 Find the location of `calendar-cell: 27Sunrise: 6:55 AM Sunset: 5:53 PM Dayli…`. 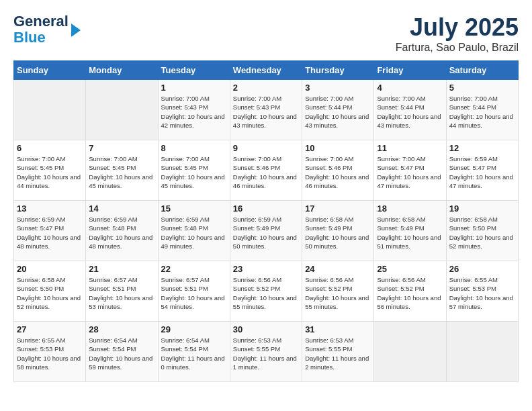

calendar-cell: 27Sunrise: 6:55 AM Sunset: 5:53 PM Dayli… is located at coordinates (50, 352).